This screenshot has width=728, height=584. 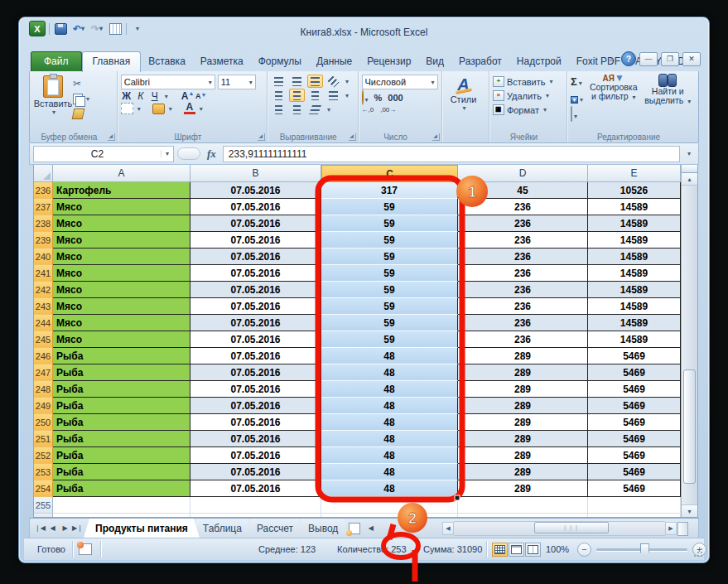 What do you see at coordinates (43, 257) in the screenshot?
I see `row-header-240: 240` at bounding box center [43, 257].